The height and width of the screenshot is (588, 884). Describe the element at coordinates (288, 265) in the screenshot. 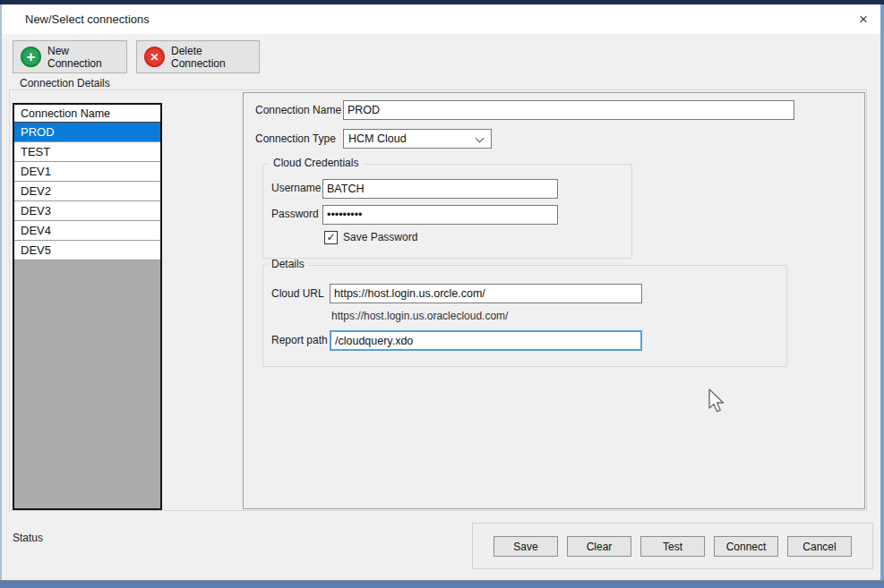

I see `details-group-title: Details` at that location.